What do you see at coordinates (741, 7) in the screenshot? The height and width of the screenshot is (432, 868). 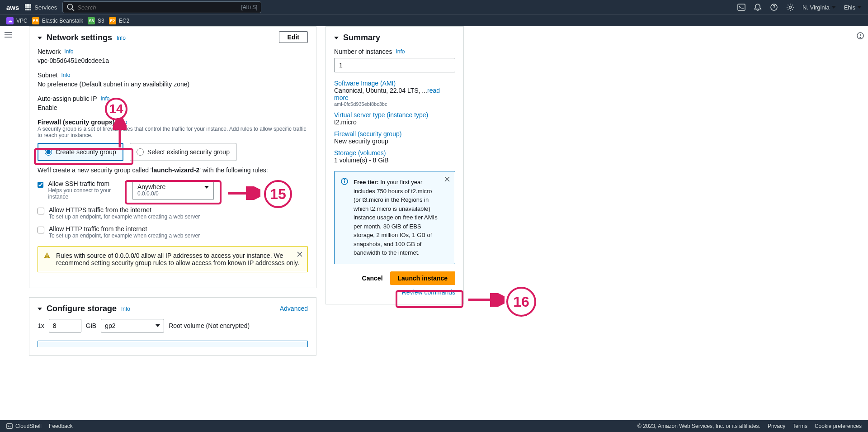 I see `cloudshell-icon` at bounding box center [741, 7].